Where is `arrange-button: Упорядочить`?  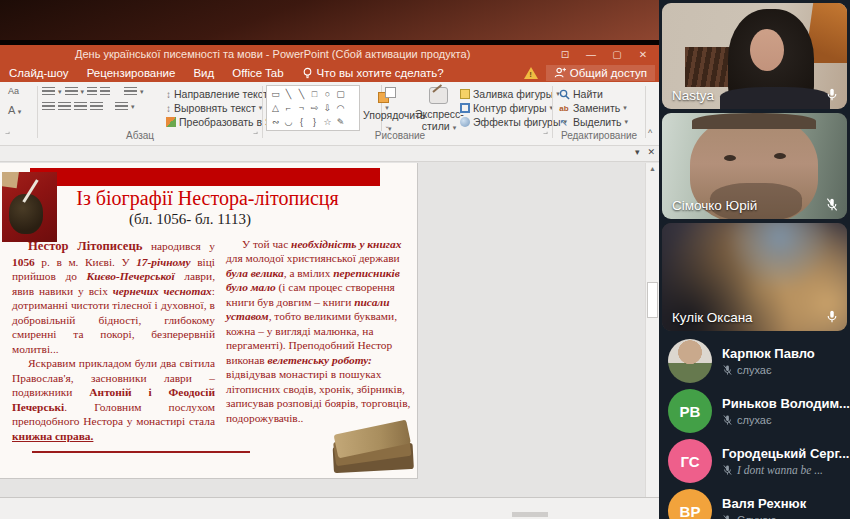
arrange-button: Упорядочить is located at coordinates (391, 115).